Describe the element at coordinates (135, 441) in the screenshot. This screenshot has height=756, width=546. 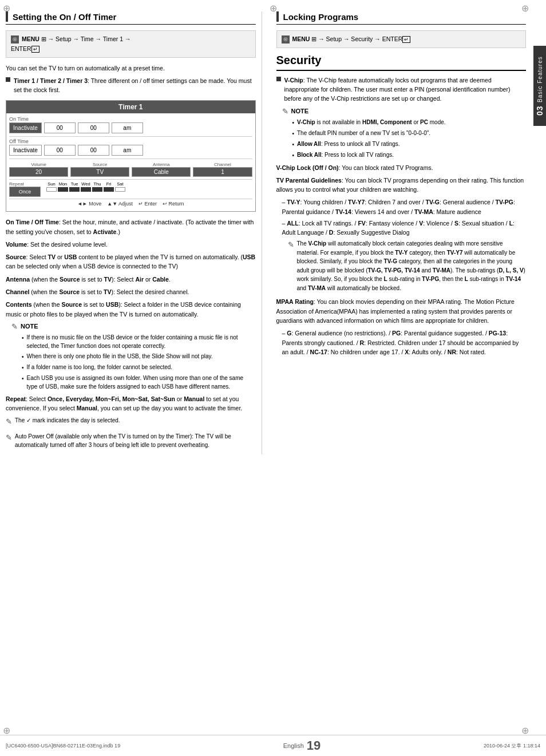
I see `auto-note-text: Auto Power Off (available only when the …` at that location.